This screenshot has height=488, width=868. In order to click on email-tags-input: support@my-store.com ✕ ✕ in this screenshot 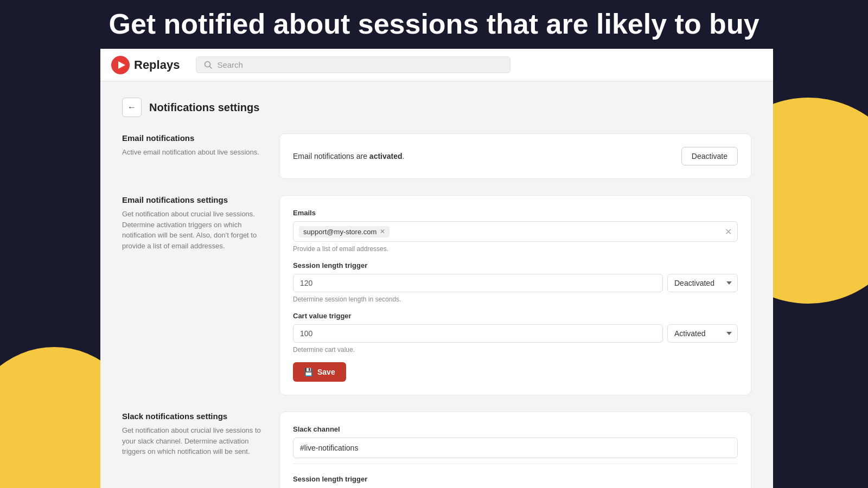, I will do `click(515, 232)`.